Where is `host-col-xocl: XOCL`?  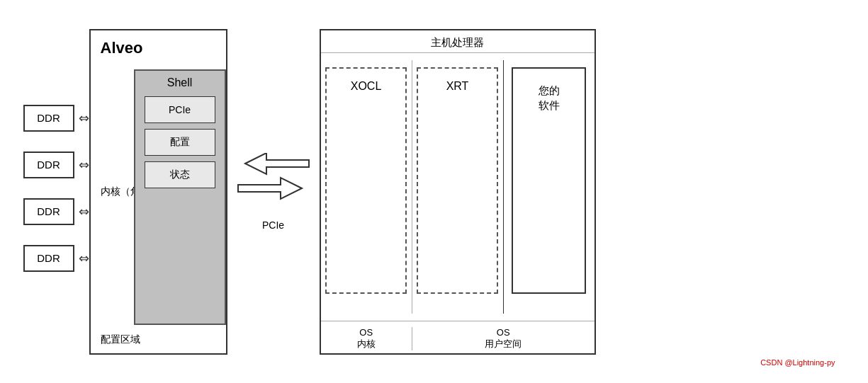
host-col-xocl: XOCL is located at coordinates (366, 187).